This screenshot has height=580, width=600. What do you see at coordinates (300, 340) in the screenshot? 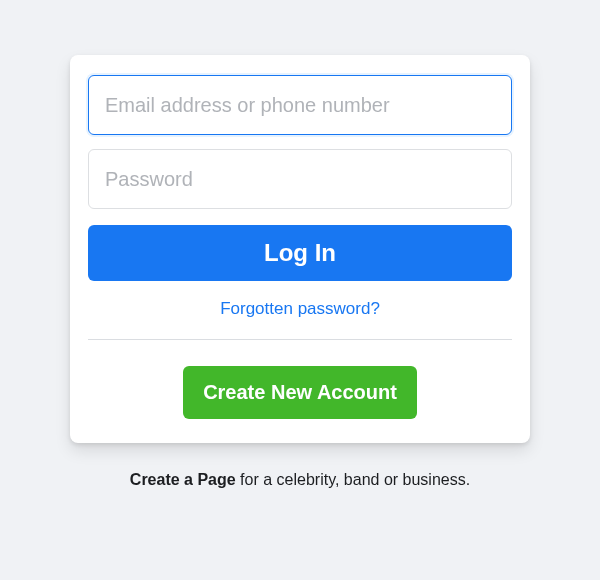
I see `divider` at bounding box center [300, 340].